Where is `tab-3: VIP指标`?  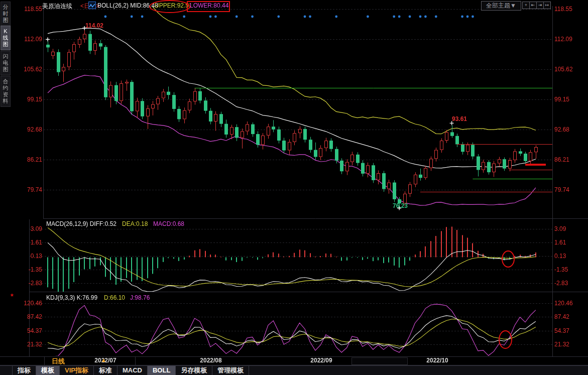 tab-3: VIP指标 is located at coordinates (76, 370).